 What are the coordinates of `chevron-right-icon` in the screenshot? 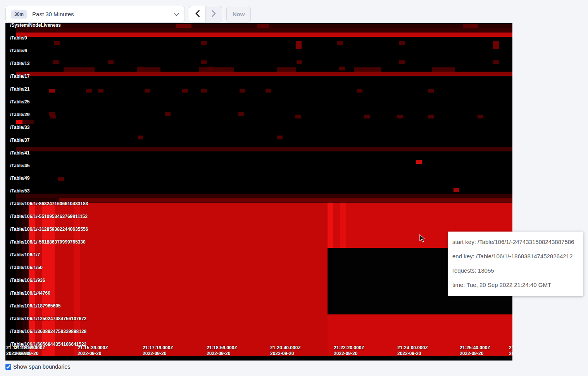 It's located at (214, 14).